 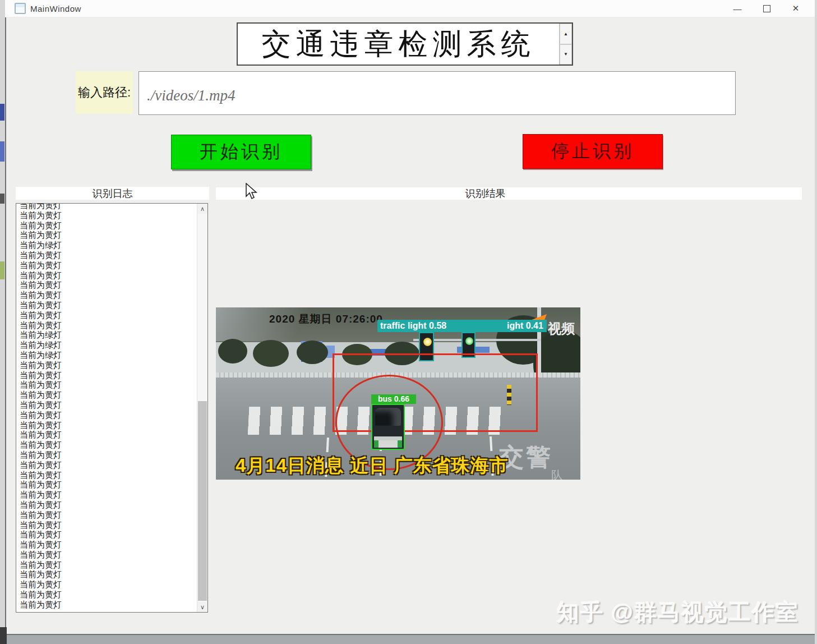 What do you see at coordinates (388, 444) in the screenshot?
I see `bus-lower-body` at bounding box center [388, 444].